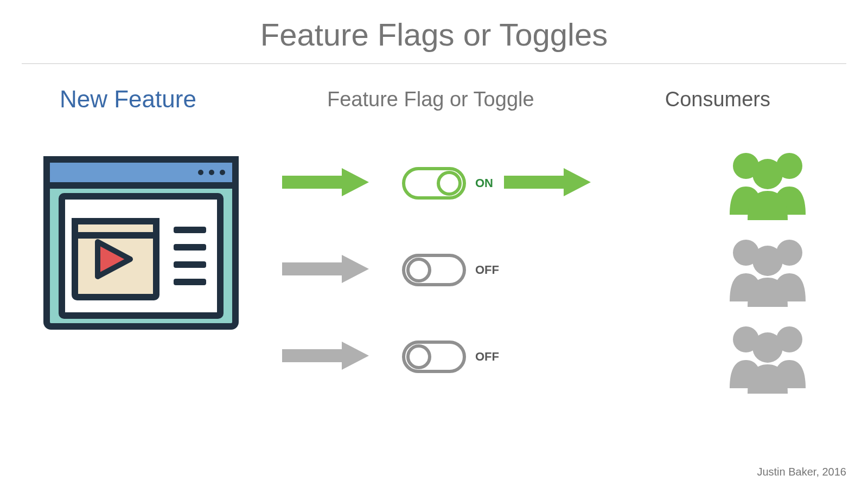 This screenshot has width=868, height=488. What do you see at coordinates (141, 244) in the screenshot?
I see `feature-browser-icon` at bounding box center [141, 244].